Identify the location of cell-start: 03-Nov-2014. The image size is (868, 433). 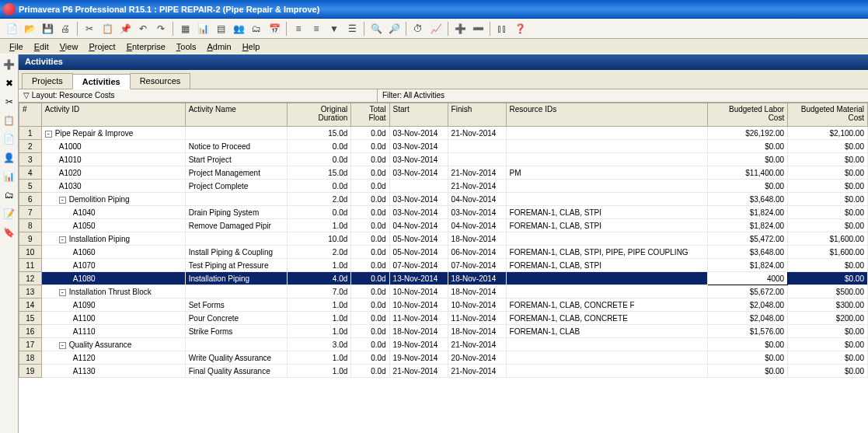
(418, 146).